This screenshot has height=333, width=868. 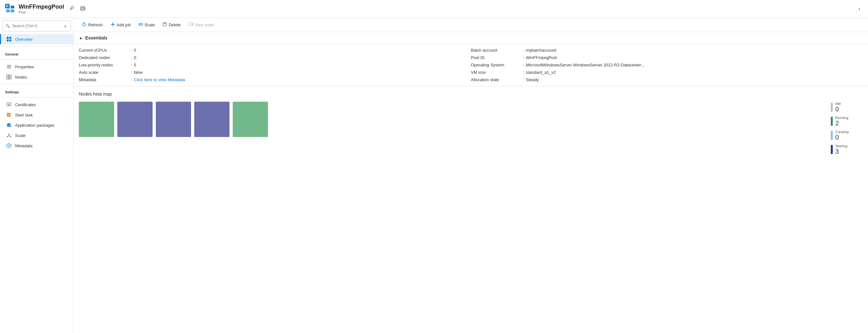 What do you see at coordinates (275, 65) in the screenshot?
I see `essentials-left-col: Current vCPUs : 5 Dedicated nodes : 0 Lo…` at bounding box center [275, 65].